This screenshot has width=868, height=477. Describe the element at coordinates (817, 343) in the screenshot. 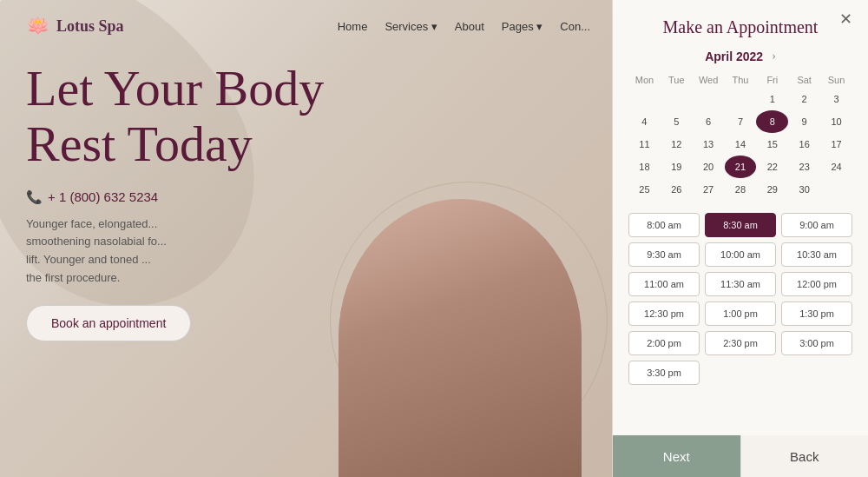

I see `time-slot: 3:00 pm` at that location.